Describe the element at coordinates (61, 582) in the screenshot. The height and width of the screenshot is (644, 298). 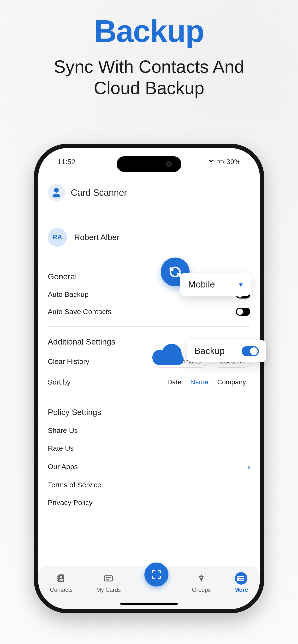
I see `tab-contacts: Contacts` at that location.